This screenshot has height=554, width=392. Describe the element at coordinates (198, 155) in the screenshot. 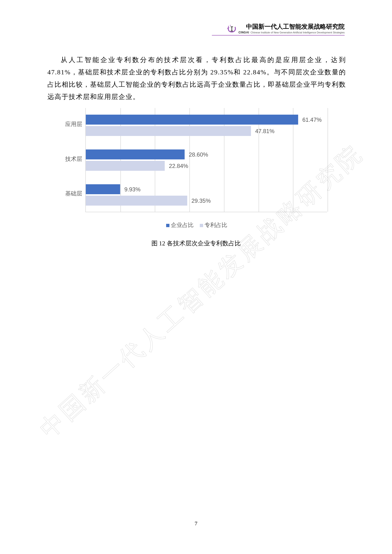

I see `bar-value-label: 28.60%` at that location.